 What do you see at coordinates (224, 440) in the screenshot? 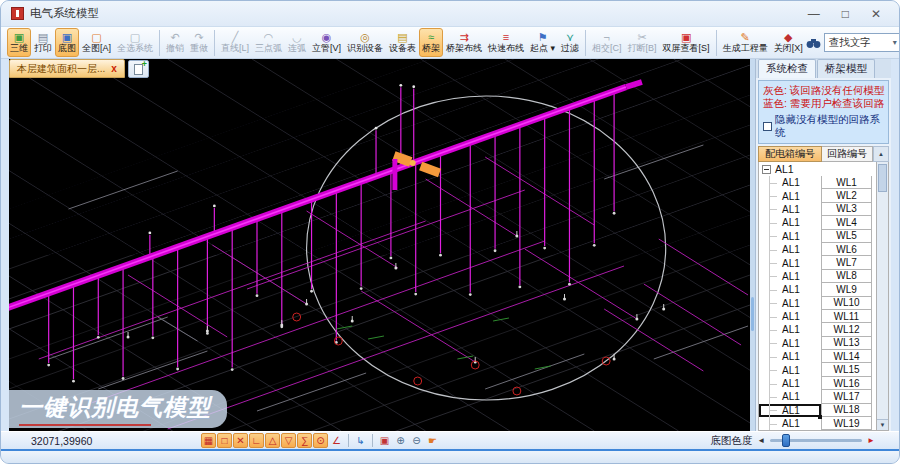
I see `endpoint-snap-icon: □` at bounding box center [224, 440].